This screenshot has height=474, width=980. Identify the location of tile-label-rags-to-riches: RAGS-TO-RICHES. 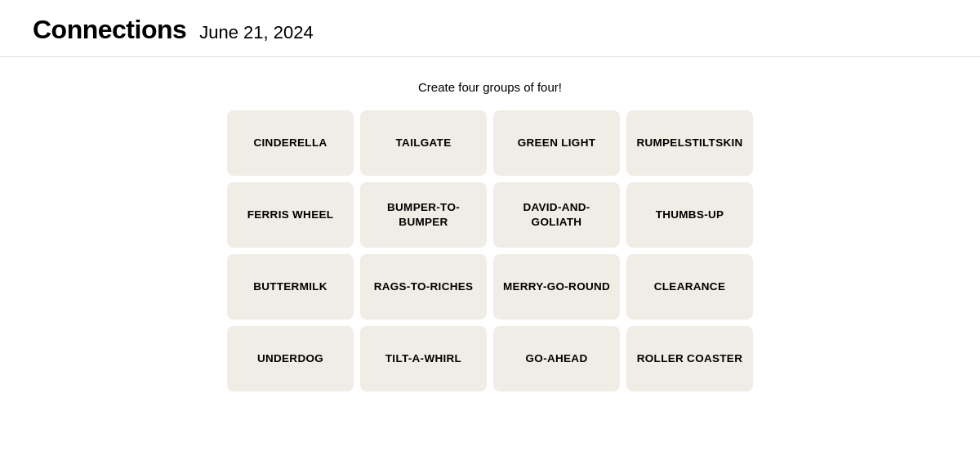
(424, 287).